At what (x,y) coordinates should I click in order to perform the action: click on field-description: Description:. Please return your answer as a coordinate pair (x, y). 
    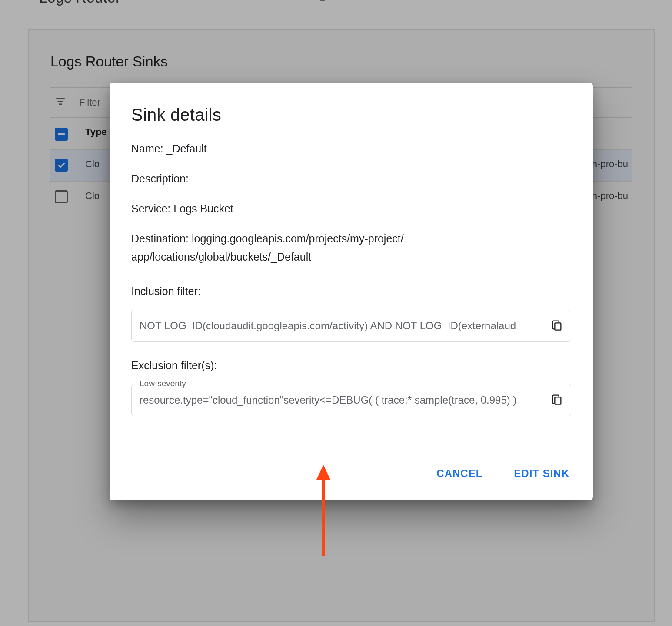
    Looking at the image, I should click on (351, 179).